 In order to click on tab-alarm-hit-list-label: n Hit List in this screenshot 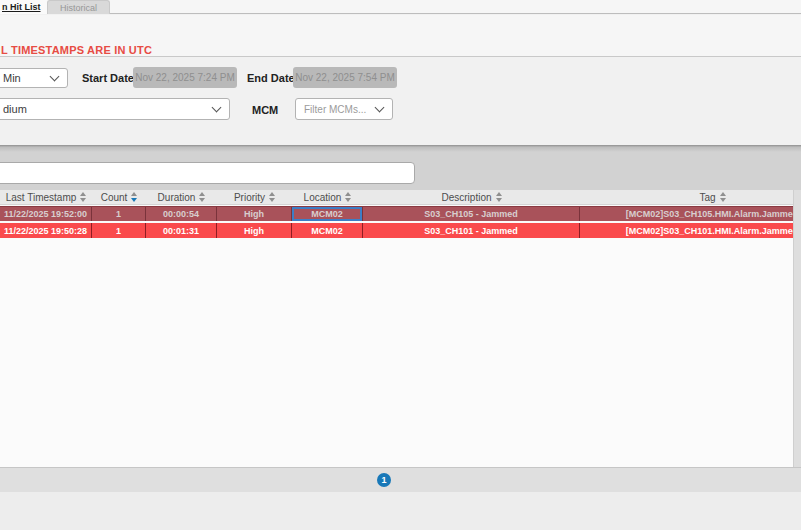, I will do `click(22, 7)`.